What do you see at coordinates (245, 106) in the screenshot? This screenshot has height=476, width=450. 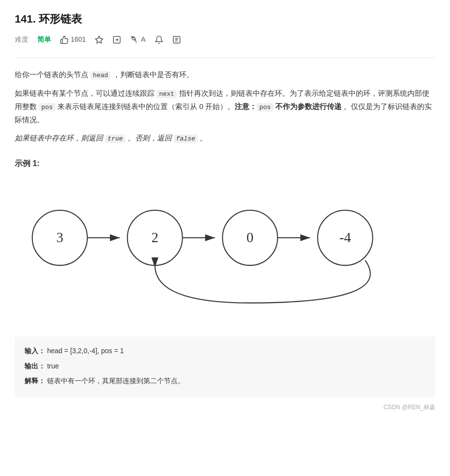 I see `note-label: 注意：` at bounding box center [245, 106].